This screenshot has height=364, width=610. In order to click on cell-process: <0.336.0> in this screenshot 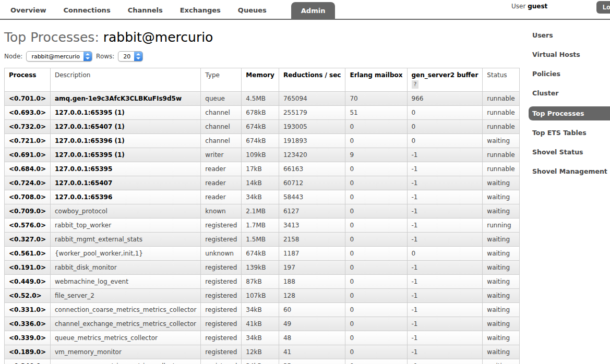, I will do `click(28, 324)`.